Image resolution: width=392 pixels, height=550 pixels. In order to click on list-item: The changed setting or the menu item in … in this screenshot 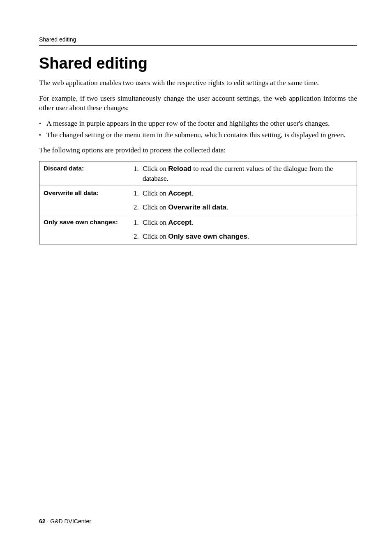, I will do `click(198, 135)`.